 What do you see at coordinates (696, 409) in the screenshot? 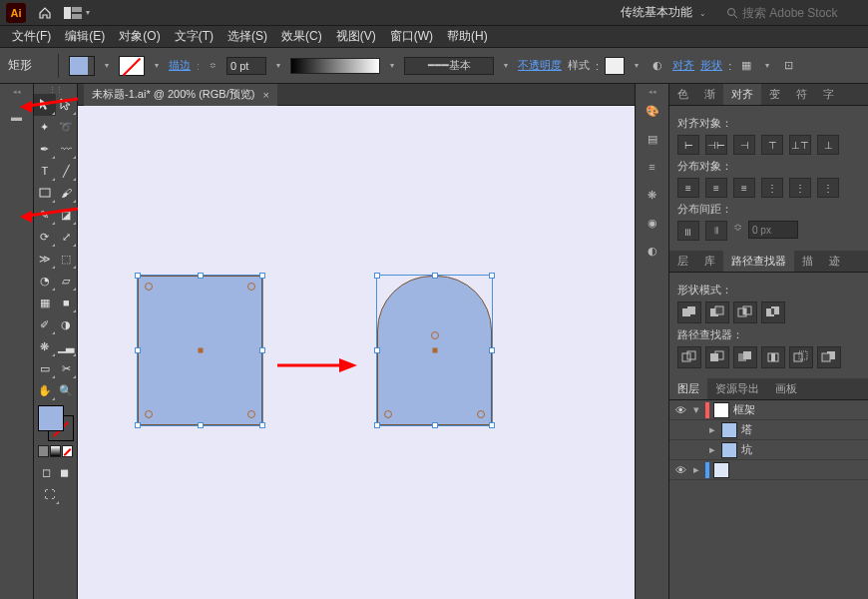
I see `expand-toggle: ▾` at bounding box center [696, 409].